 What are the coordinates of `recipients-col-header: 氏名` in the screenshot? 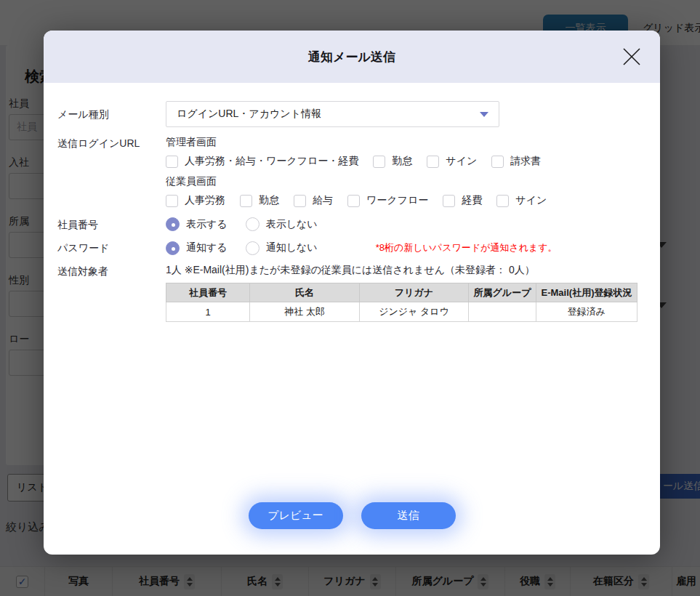 It's located at (305, 293).